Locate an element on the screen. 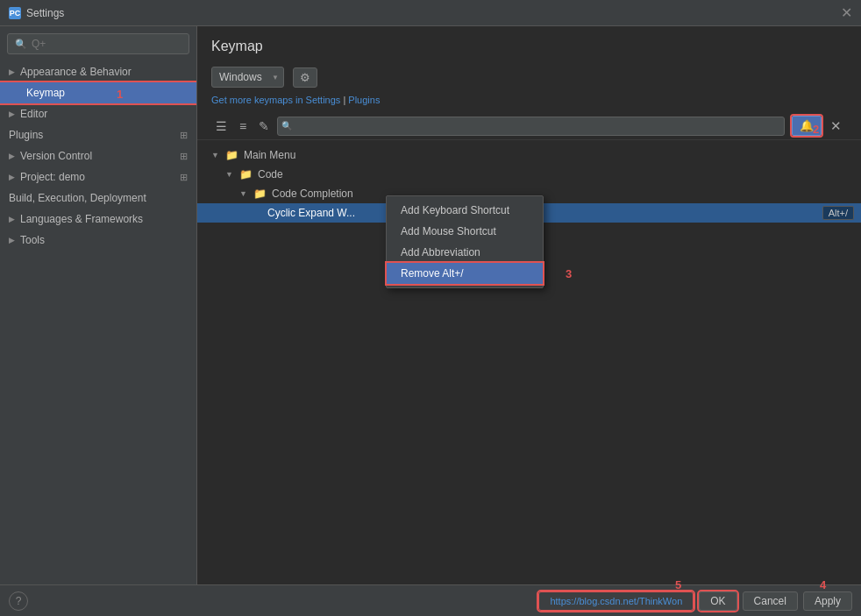  tree-label: Code is located at coordinates (556, 174).